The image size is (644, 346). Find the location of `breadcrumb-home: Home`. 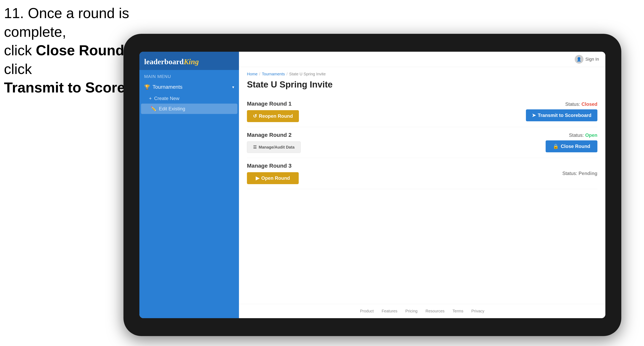

breadcrumb-home: Home is located at coordinates (252, 74).